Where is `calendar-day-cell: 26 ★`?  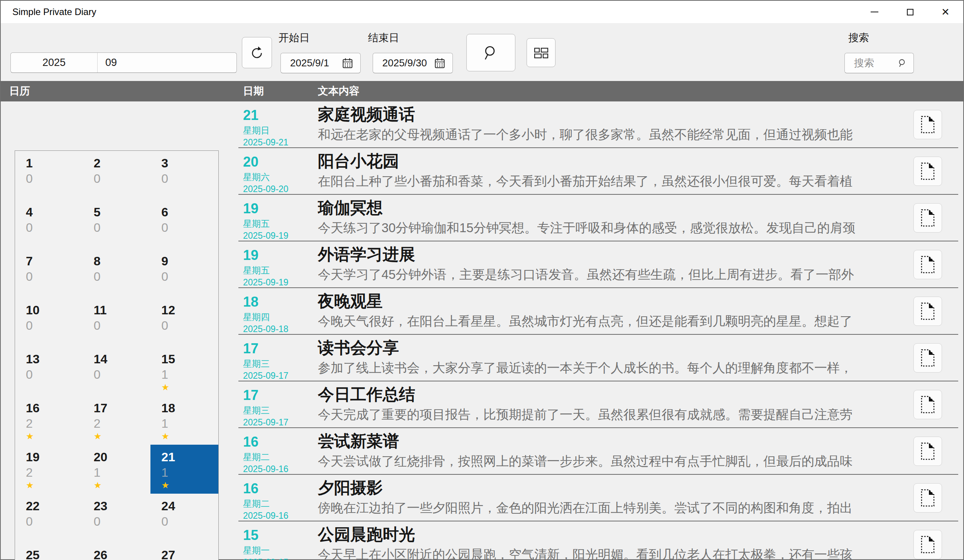 calendar-day-cell: 26 ★ is located at coordinates (117, 552).